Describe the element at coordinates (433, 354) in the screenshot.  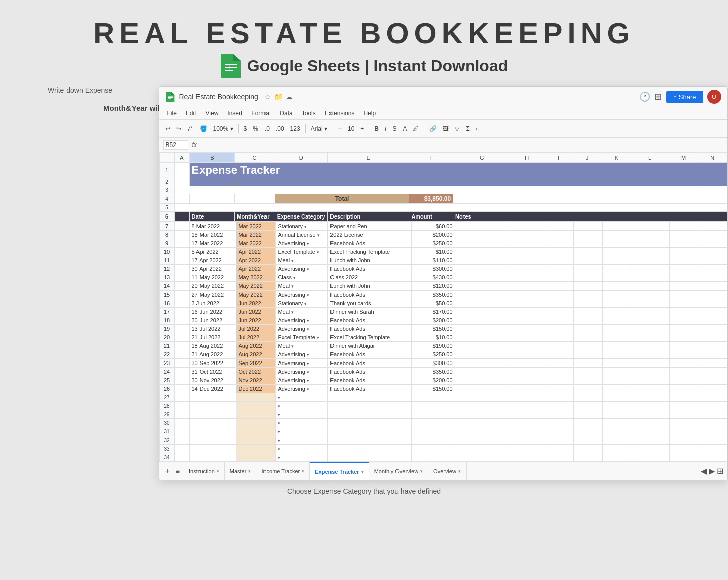
I see `amount-cell: $250.00` at that location.